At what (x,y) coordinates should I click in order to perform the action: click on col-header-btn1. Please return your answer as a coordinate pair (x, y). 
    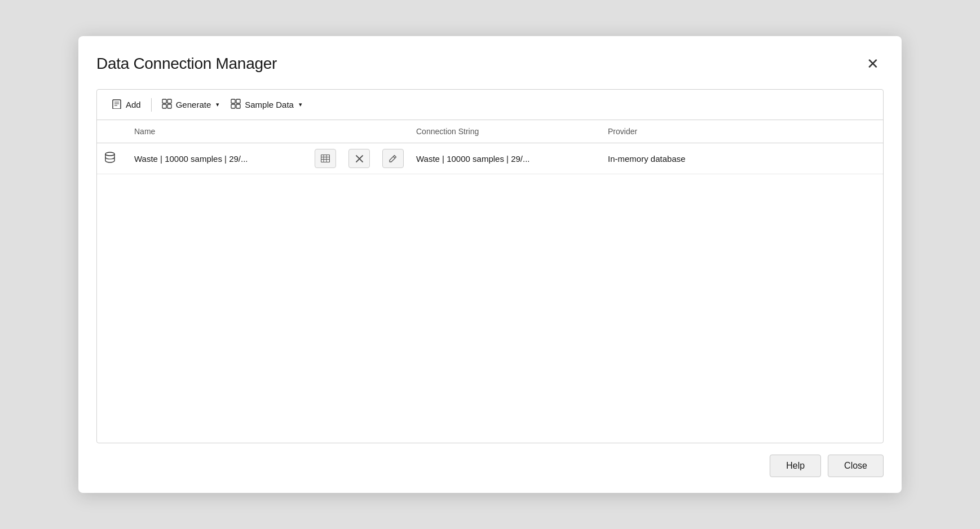
    Looking at the image, I should click on (324, 132).